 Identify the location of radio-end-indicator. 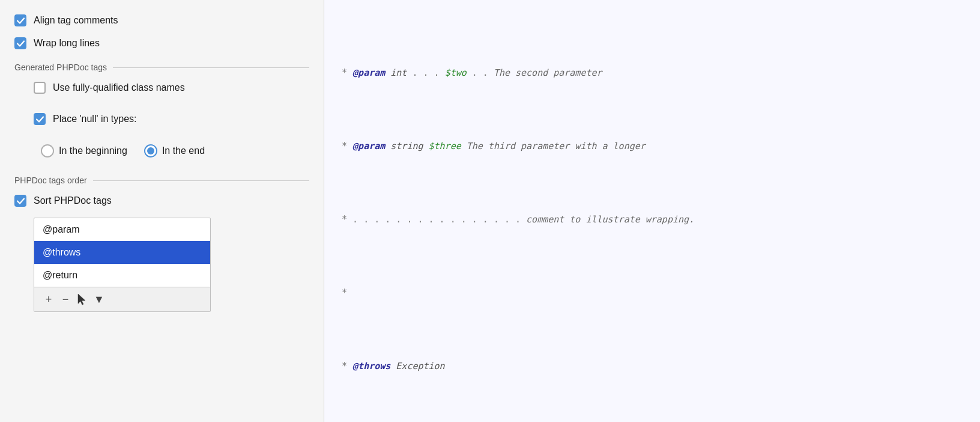
(151, 151).